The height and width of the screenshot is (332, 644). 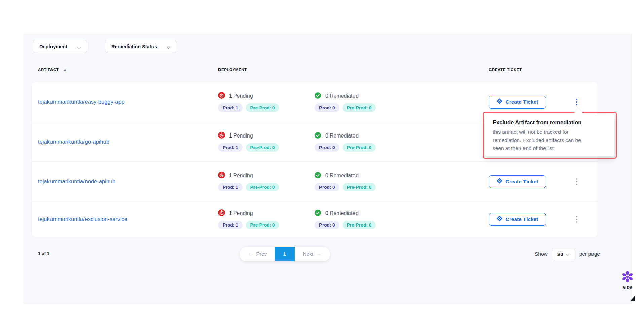 What do you see at coordinates (628, 288) in the screenshot?
I see `aida-label: AIDA` at bounding box center [628, 288].